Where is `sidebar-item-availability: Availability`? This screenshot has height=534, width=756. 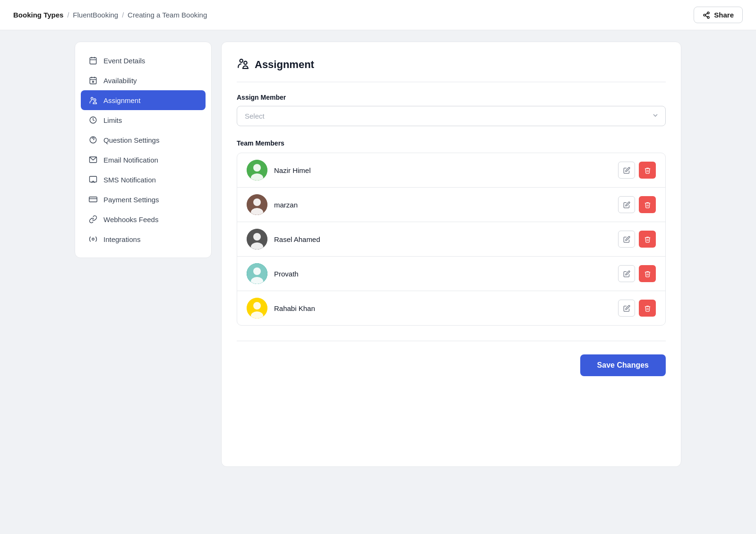 sidebar-item-availability: Availability is located at coordinates (143, 80).